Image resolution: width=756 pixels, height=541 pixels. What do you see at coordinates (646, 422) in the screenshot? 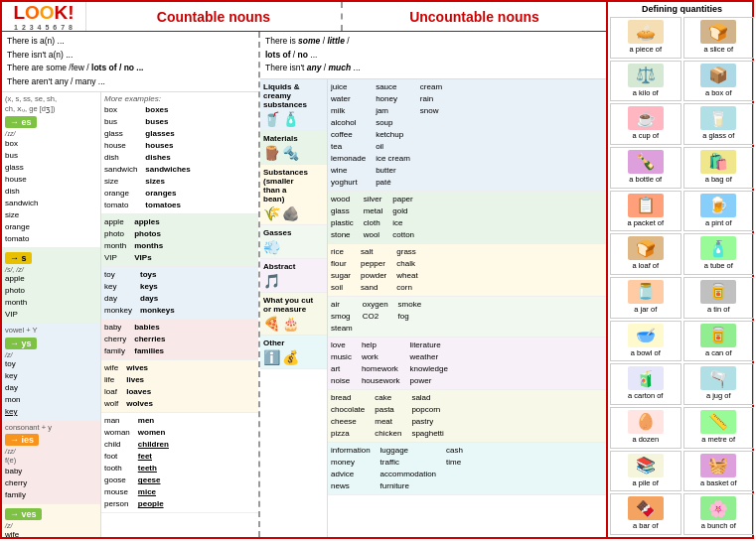
I see `quantity-icon: 🥚` at bounding box center [646, 422].